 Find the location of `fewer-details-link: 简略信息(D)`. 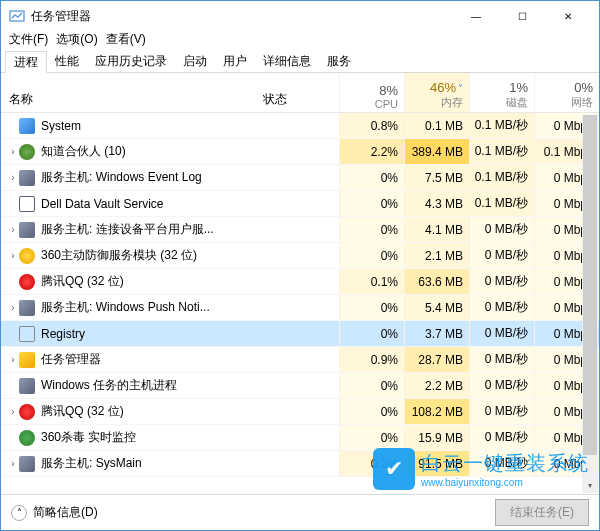

fewer-details-link: 简略信息(D) is located at coordinates (66, 512).